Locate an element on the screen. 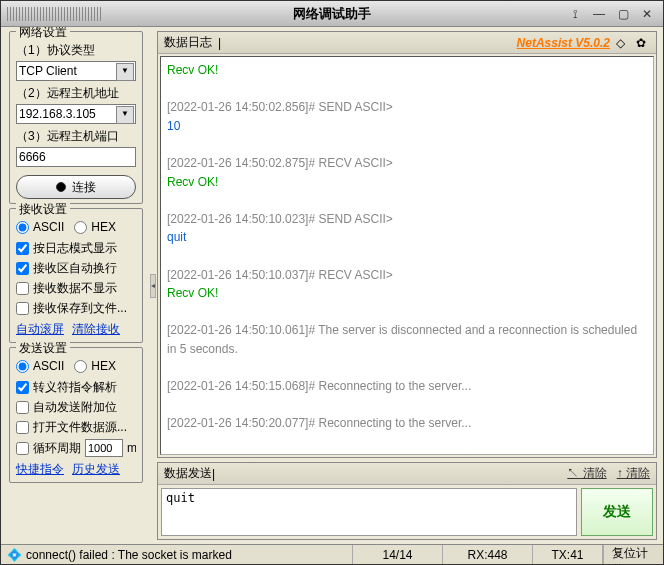  titlebar-grip is located at coordinates (54, 14).